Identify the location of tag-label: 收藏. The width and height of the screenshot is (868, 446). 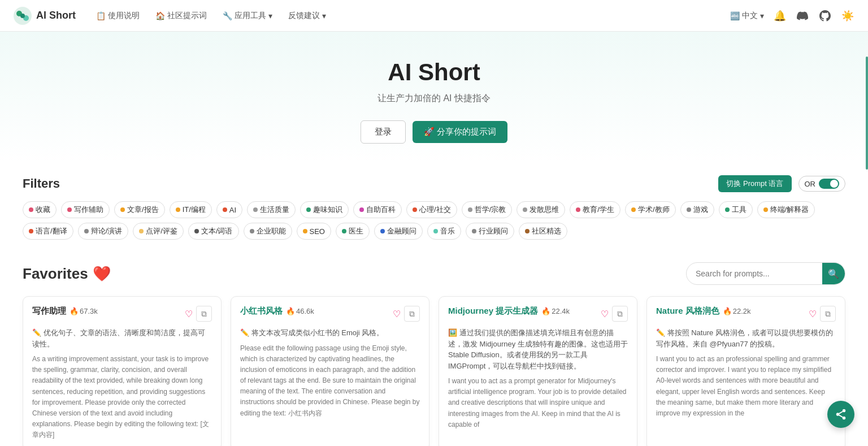
(43, 210).